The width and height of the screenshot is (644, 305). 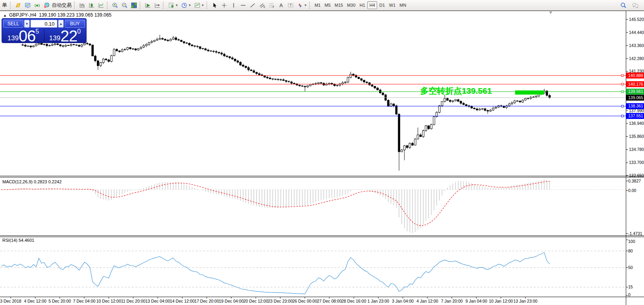 I want to click on trendline-icon, so click(x=253, y=5).